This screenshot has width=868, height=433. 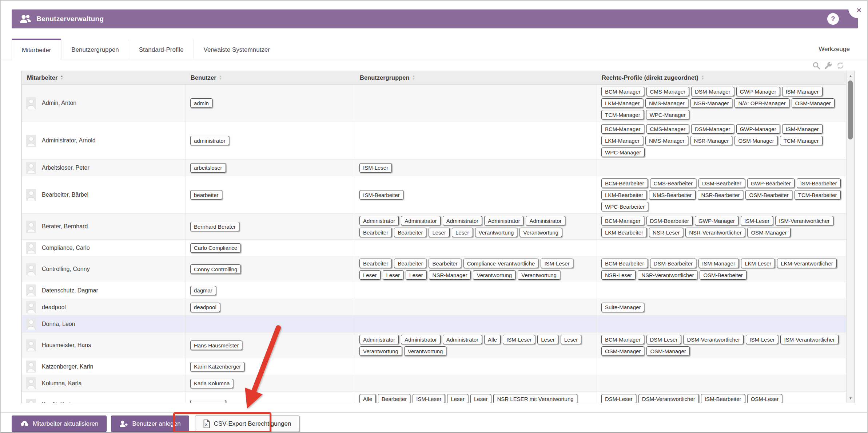 What do you see at coordinates (851, 110) in the screenshot?
I see `scrollbar-thumb` at bounding box center [851, 110].